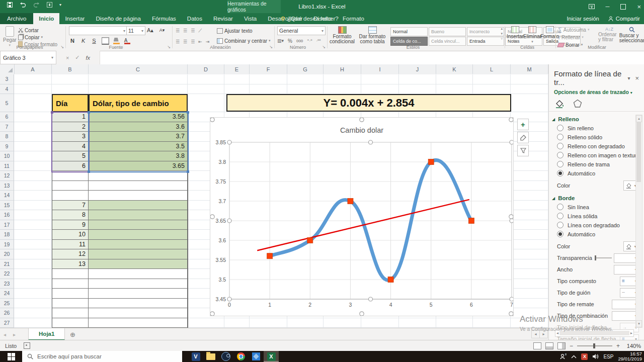 This screenshot has width=644, height=362. What do you see at coordinates (138, 323) in the screenshot?
I see `grid-cell-C27` at bounding box center [138, 323].